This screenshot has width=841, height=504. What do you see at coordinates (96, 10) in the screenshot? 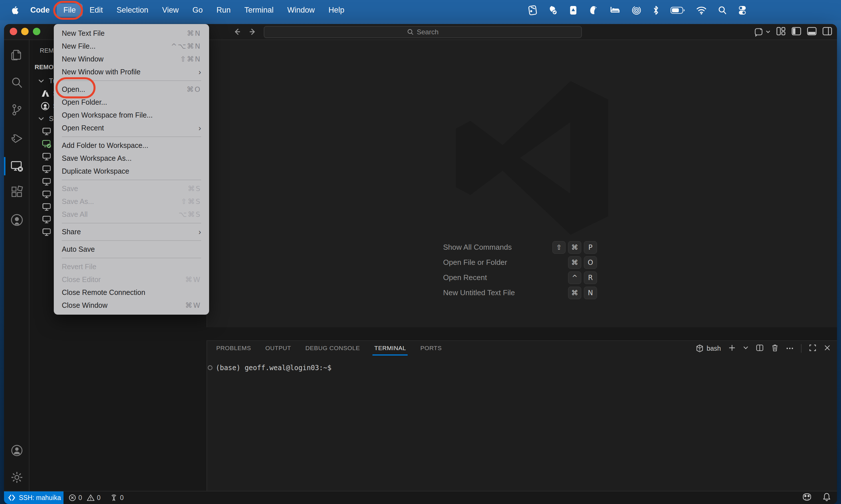
I see `menubar-item-edit: Edit` at bounding box center [96, 10].